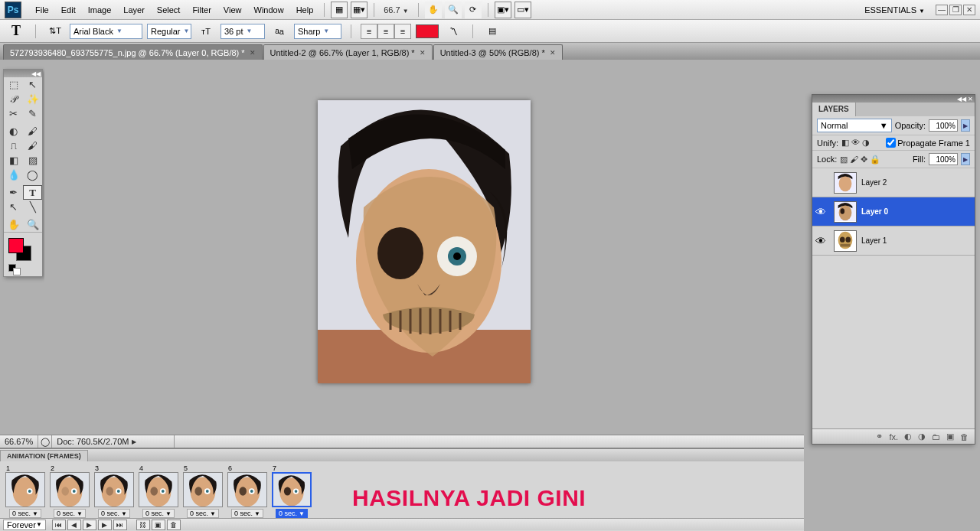 The image size is (980, 531). I want to click on layer-item: 👁 Layer 1, so click(893, 241).